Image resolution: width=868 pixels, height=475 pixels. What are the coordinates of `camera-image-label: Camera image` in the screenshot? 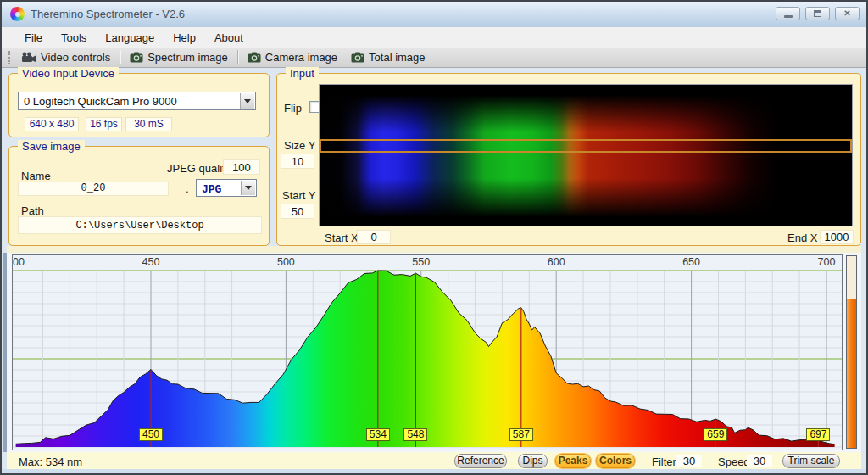 It's located at (302, 58).